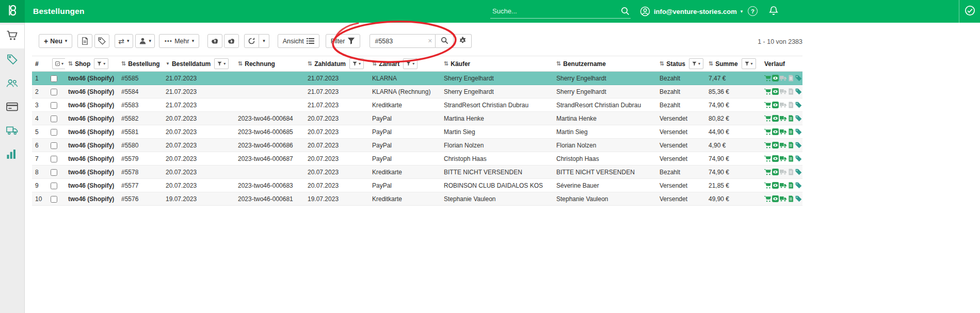  What do you see at coordinates (445, 41) in the screenshot?
I see `order-search-button` at bounding box center [445, 41].